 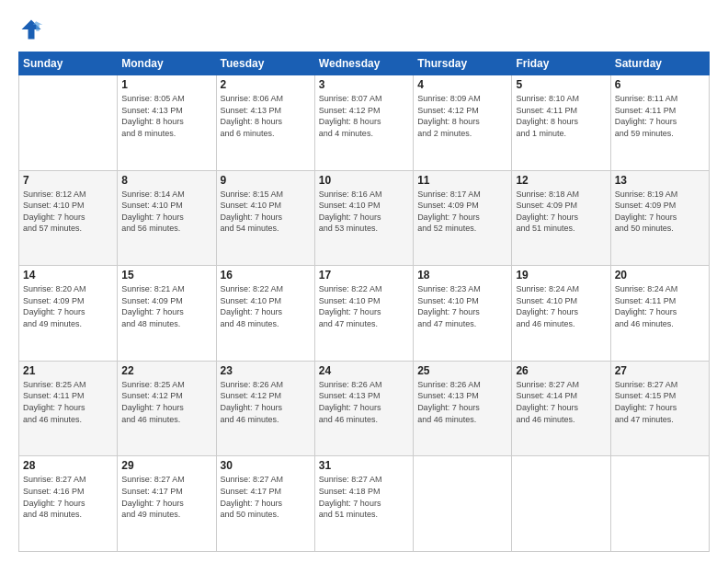 I want to click on day-info: Sunrise: 8:14 AM Sunset: 4:10 PM Dayligh…, so click(x=166, y=212).